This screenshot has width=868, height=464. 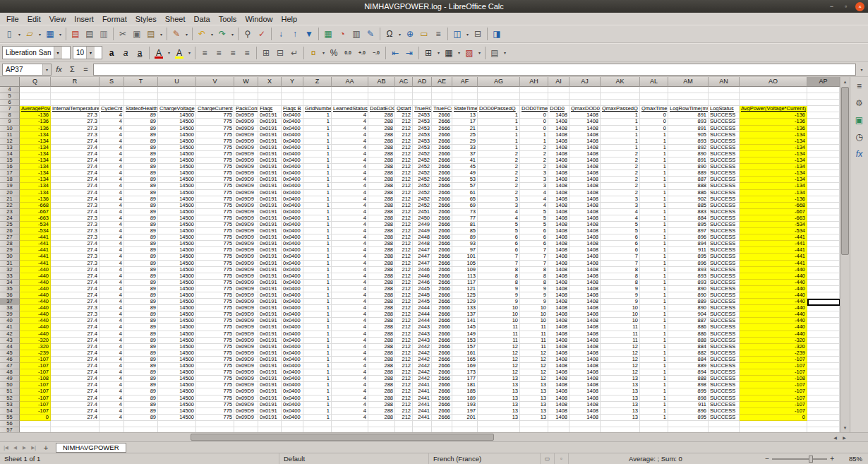 What do you see at coordinates (824, 277) in the screenshot?
I see `cell-AP33` at bounding box center [824, 277].